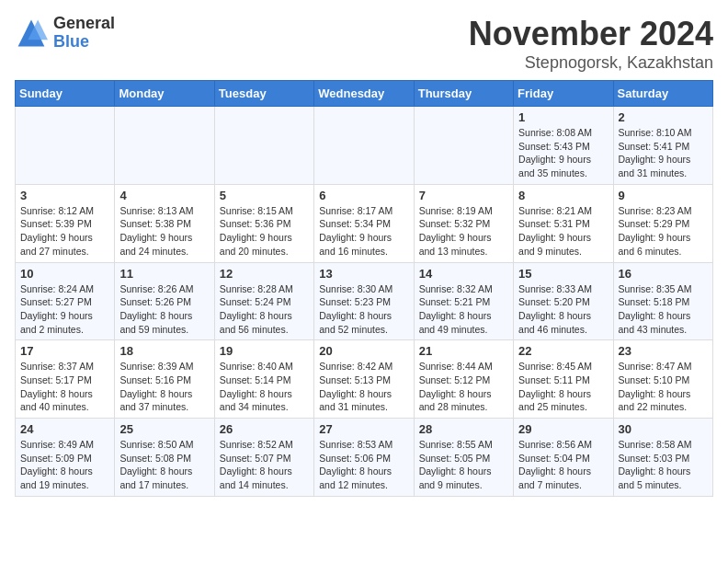 The height and width of the screenshot is (563, 728). What do you see at coordinates (664, 351) in the screenshot?
I see `day-number: 23` at bounding box center [664, 351].